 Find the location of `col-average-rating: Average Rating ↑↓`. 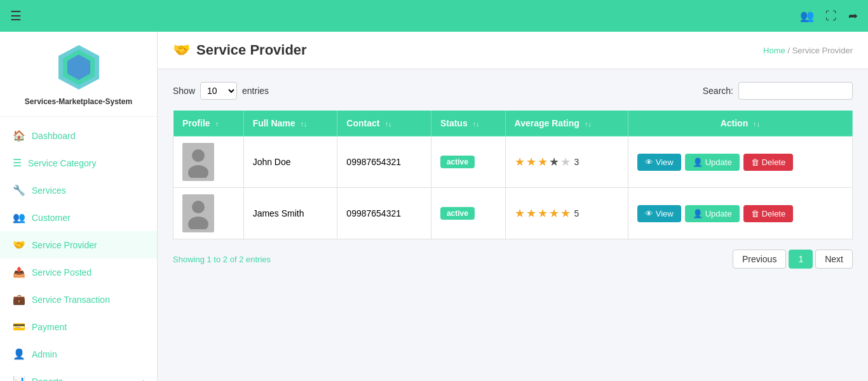

col-average-rating: Average Rating ↑↓ is located at coordinates (567, 123).